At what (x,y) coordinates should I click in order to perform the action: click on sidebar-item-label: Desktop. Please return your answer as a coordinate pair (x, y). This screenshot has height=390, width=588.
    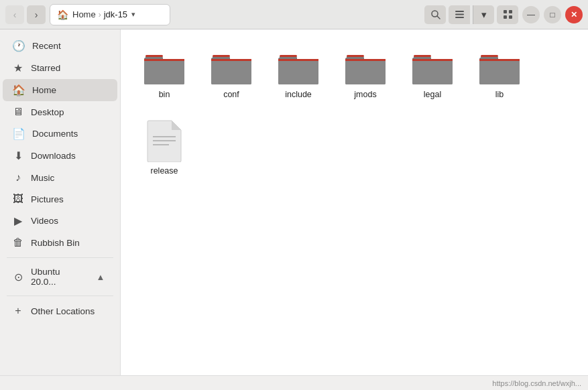
    Looking at the image, I should click on (48, 113).